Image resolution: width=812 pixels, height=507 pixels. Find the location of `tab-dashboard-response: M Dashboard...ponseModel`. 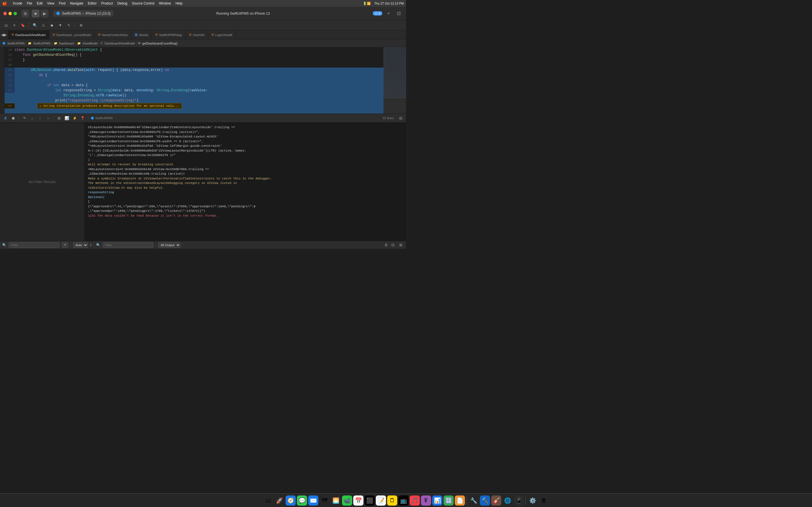

tab-dashboard-response: M Dashboard...ponseModel is located at coordinates (72, 35).